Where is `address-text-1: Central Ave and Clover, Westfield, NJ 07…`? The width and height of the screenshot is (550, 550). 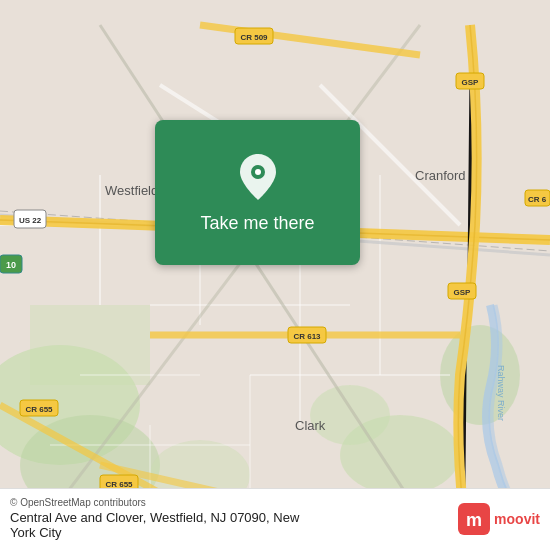
address-text-1: Central Ave and Clover, Westfield, NJ 07… is located at coordinates (154, 518).